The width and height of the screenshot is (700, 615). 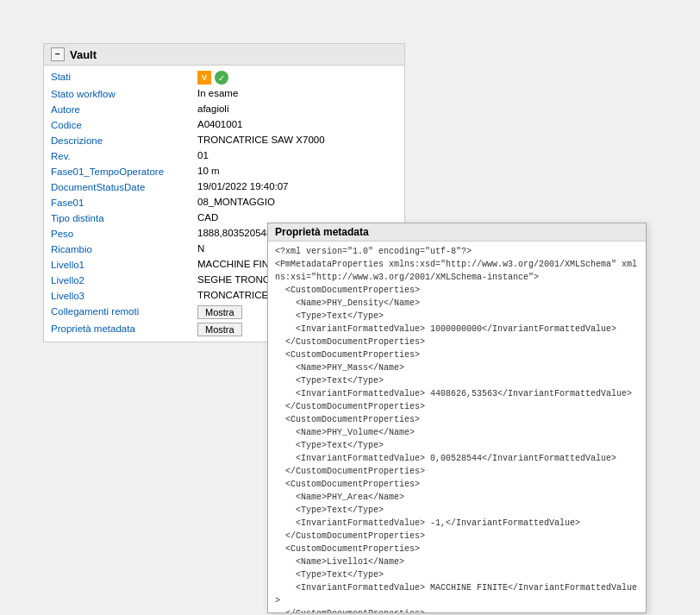 What do you see at coordinates (297, 186) in the screenshot?
I see `value-doc-status-date: 19/01/2022 19:40:07` at bounding box center [297, 186].